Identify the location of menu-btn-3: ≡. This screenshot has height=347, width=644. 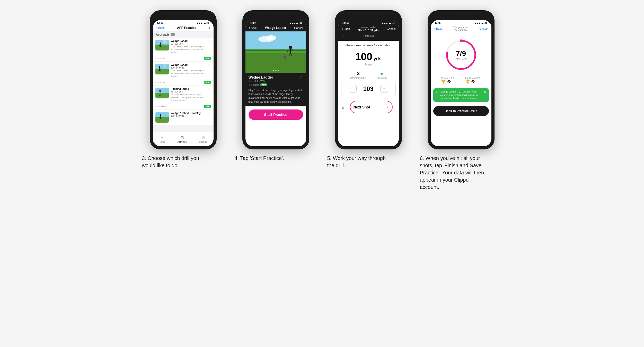
(209, 28).